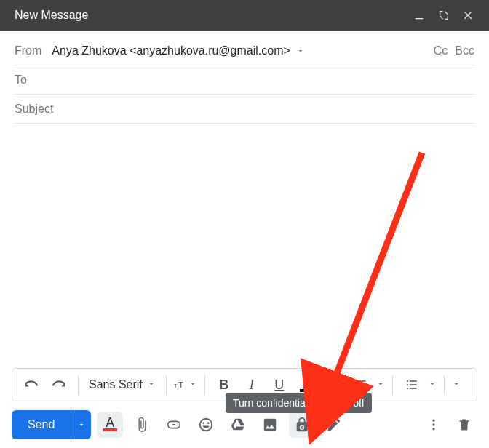  I want to click on more-options-button, so click(434, 425).